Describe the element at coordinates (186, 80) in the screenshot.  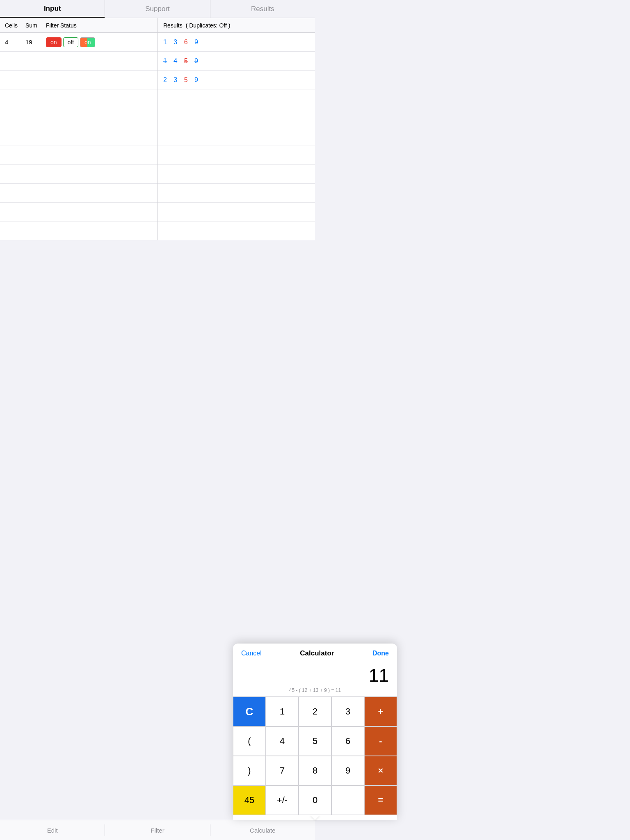
I see `r3-n3: 5` at that location.